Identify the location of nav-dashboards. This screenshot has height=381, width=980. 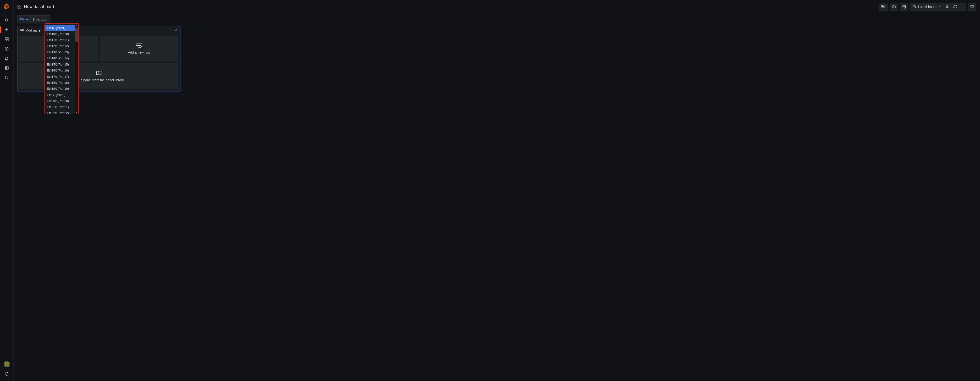
(7, 40).